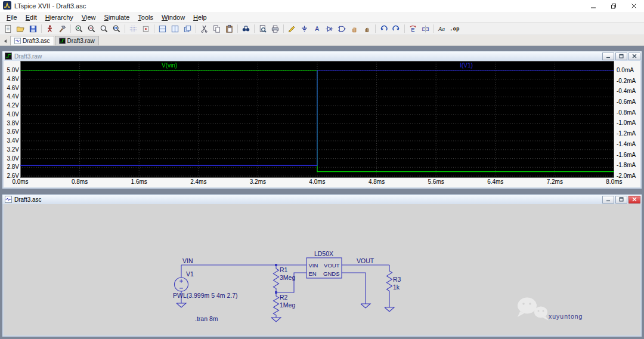 This screenshot has width=644, height=339. Describe the element at coordinates (33, 29) in the screenshot. I see `save-icon` at that location.